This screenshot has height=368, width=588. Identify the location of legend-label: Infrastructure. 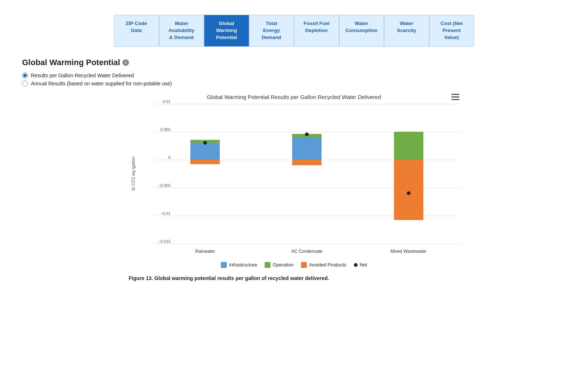
(243, 265).